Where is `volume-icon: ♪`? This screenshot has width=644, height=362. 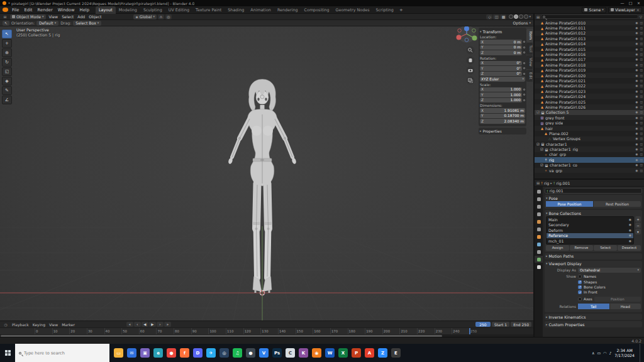 volume-icon: ♪ is located at coordinates (610, 353).